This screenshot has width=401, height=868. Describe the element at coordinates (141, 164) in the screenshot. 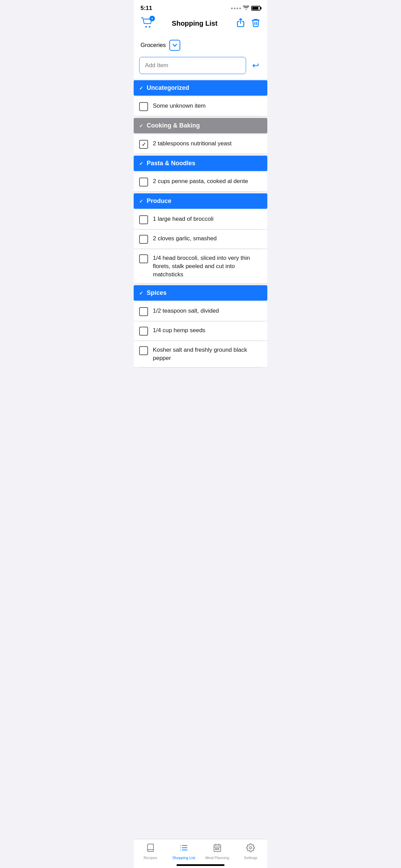

I see `chevron-pasta: ✓` at that location.